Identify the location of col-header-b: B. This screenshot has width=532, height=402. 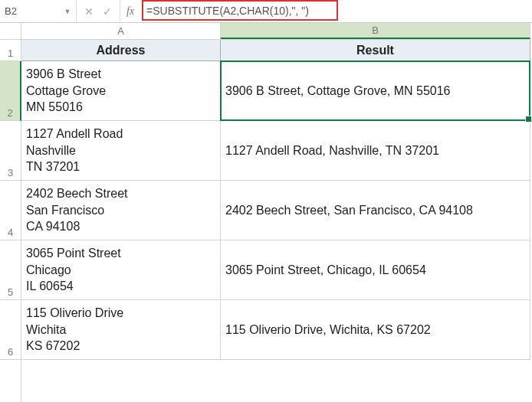
(376, 31).